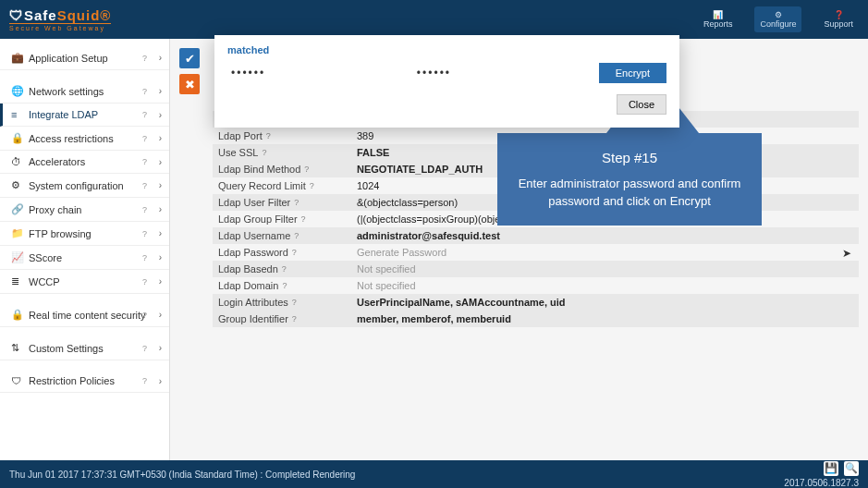 The image size is (868, 488). Describe the element at coordinates (778, 19) in the screenshot. I see `top-action-configure: ⚙Configure` at that location.